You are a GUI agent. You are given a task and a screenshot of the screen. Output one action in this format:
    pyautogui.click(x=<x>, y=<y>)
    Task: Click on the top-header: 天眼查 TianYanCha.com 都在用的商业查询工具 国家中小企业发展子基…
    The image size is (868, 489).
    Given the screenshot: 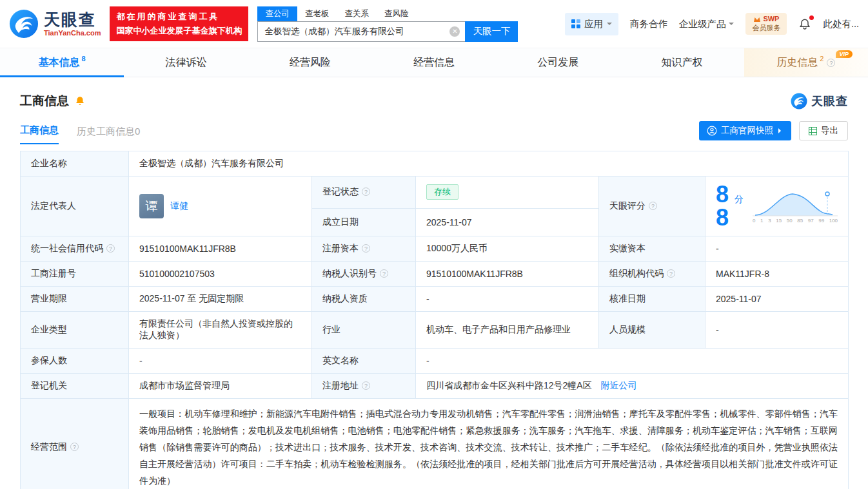 What is the action you would take?
    pyautogui.click(x=434, y=24)
    